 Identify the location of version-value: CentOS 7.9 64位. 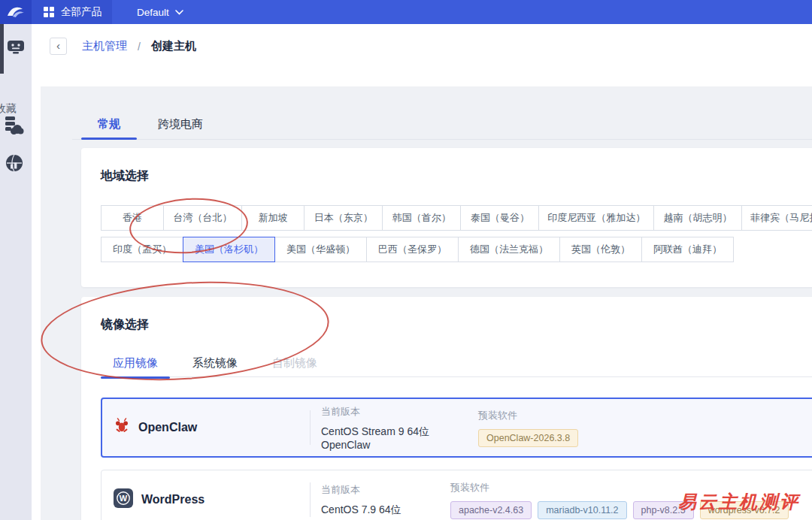
(380, 510).